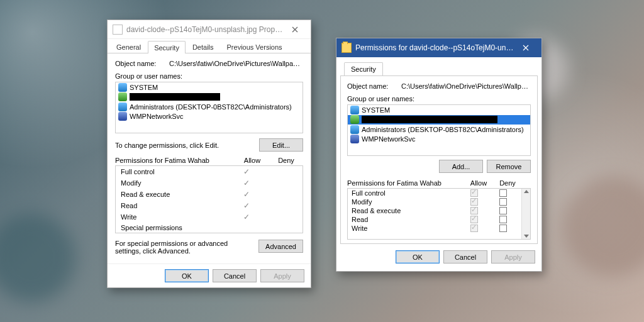 This screenshot has width=644, height=322. What do you see at coordinates (526, 214) in the screenshot?
I see `scrollbar` at bounding box center [526, 214].